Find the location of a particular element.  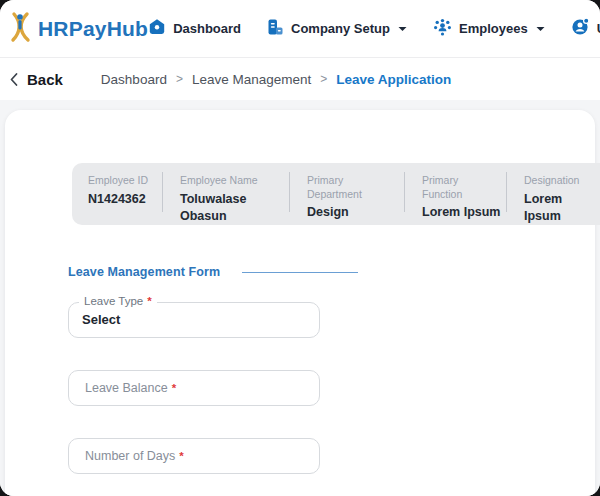

main-nav: Dashboard Company Setup is located at coordinates (374, 28).